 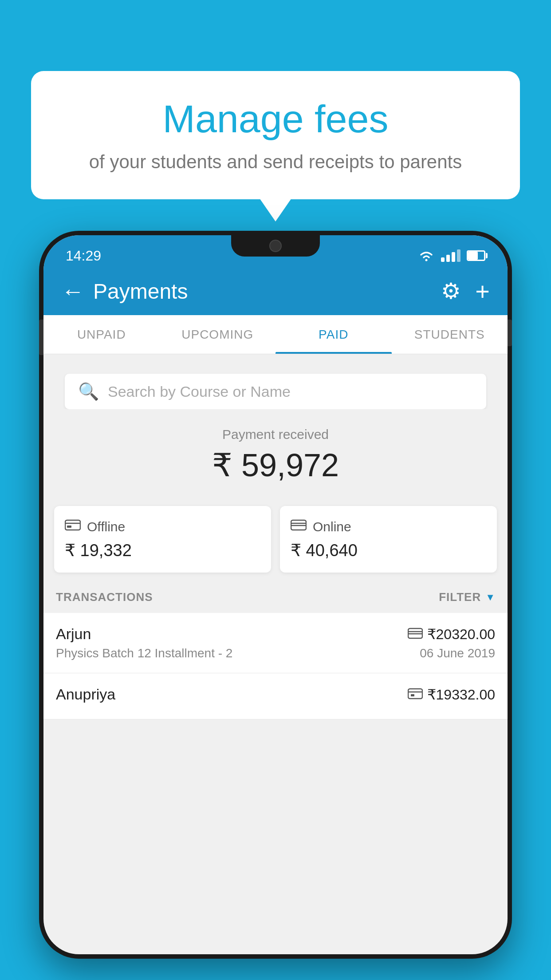 I want to click on speech-bubble-container: Manage fees of your students and send re…, so click(x=276, y=135).